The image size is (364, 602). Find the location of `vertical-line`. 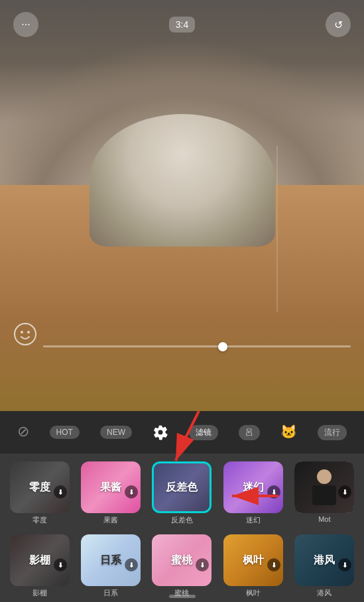

vertical-line is located at coordinates (277, 229).